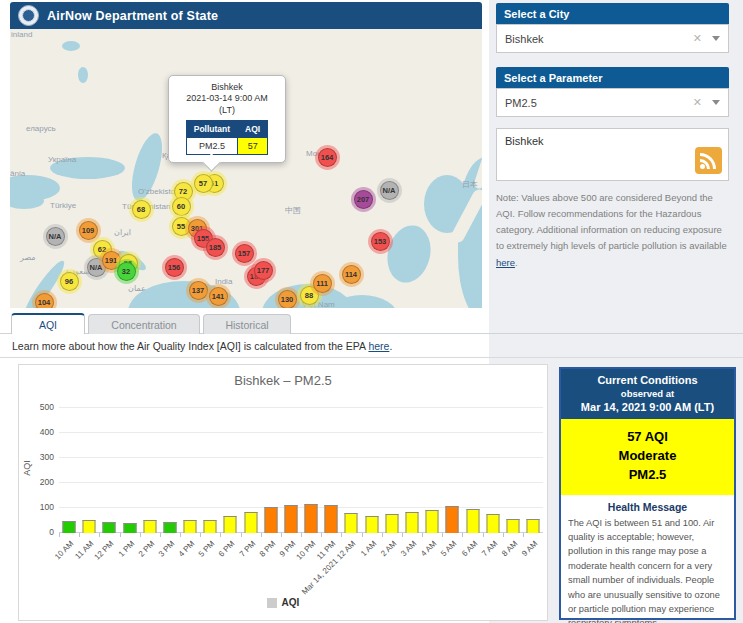  Describe the element at coordinates (227, 98) in the screenshot. I see `popup-datetime: 2021-03-14 9:00 AM` at that location.